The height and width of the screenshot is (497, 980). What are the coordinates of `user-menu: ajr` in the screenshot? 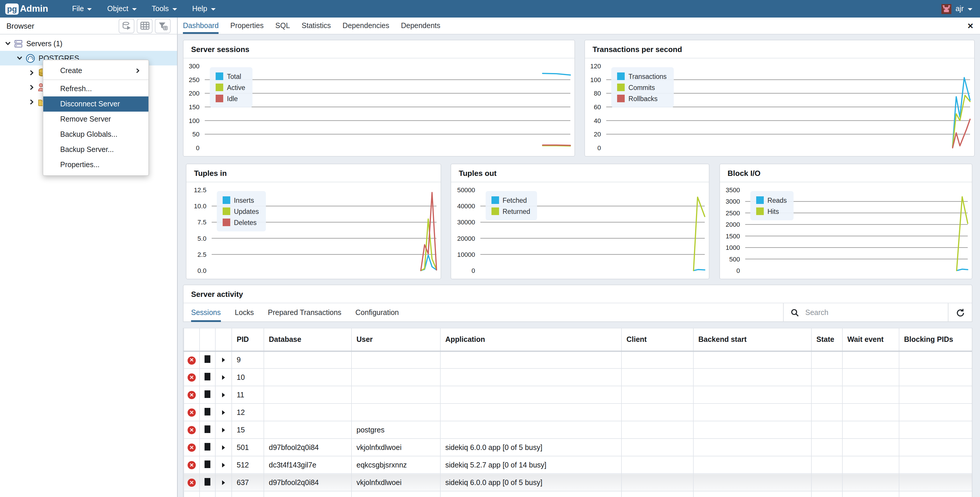 It's located at (961, 9).